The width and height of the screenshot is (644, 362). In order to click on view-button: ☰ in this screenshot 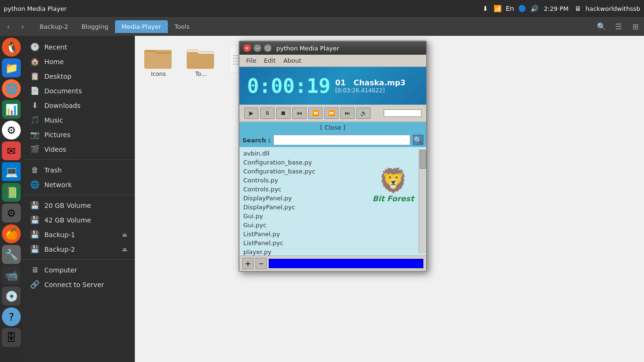, I will do `click(619, 26)`.